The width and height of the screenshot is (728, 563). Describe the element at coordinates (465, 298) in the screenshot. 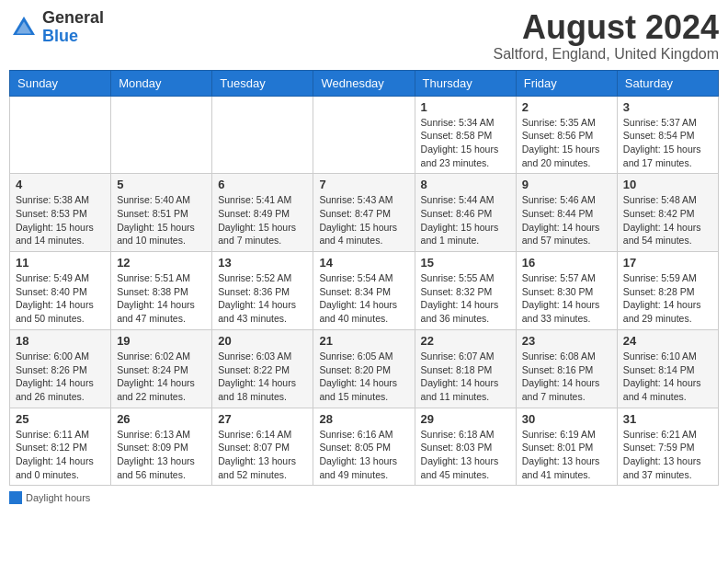

I see `day-info: Sunrise: 5:55 AM Sunset: 8:32 PM Dayligh…` at that location.